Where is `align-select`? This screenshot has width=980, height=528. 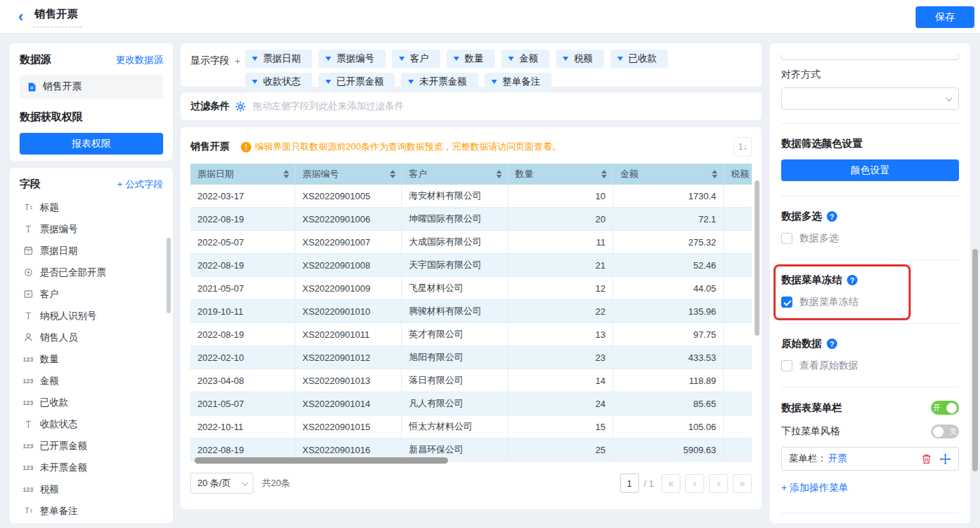
align-select is located at coordinates (870, 99).